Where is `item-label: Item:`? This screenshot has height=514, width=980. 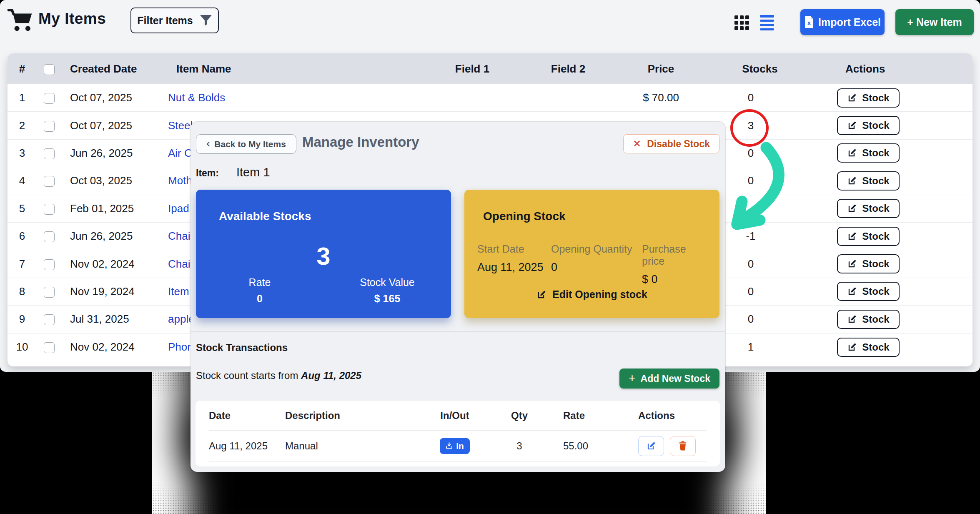 item-label: Item: is located at coordinates (208, 173).